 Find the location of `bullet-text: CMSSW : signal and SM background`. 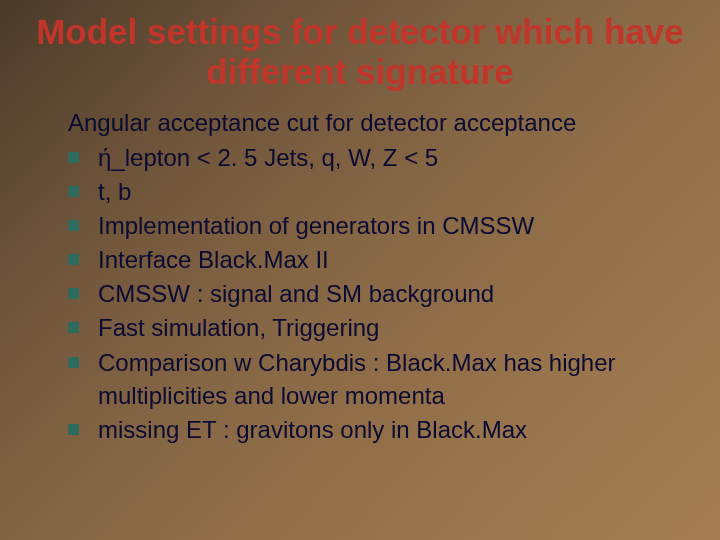

bullet-text: CMSSW : signal and SM background is located at coordinates (296, 294).